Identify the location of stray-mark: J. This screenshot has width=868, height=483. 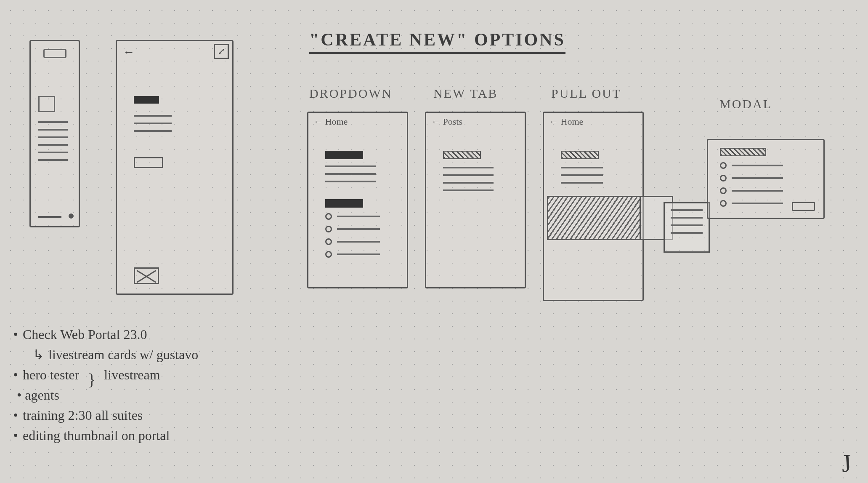
(846, 463).